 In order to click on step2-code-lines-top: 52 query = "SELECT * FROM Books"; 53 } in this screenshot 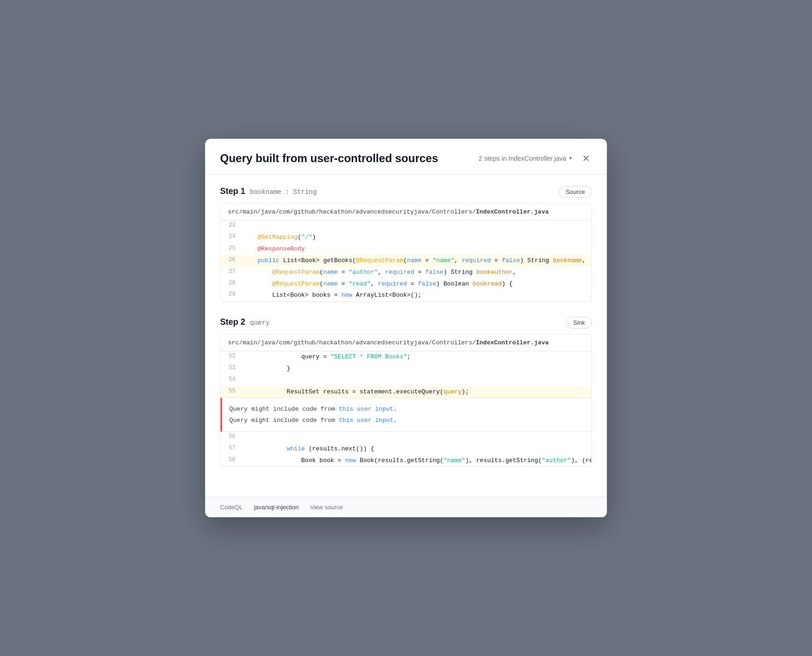, I will do `click(406, 375)`.